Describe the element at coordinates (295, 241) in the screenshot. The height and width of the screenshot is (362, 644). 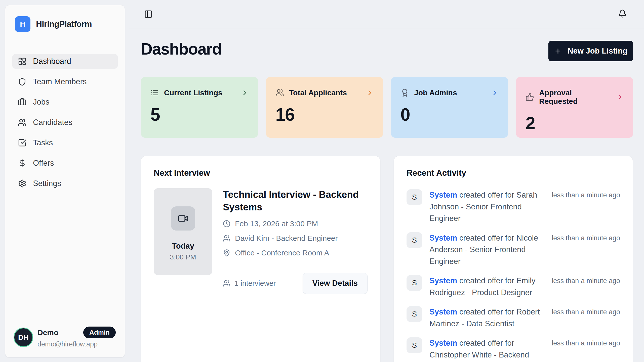
I see `interview-details: Technical Interview - Backend Systems Fe…` at that location.